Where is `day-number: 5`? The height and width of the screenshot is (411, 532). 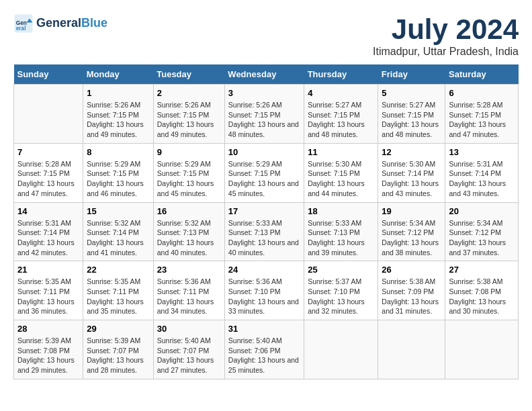 day-number: 5 is located at coordinates (411, 93).